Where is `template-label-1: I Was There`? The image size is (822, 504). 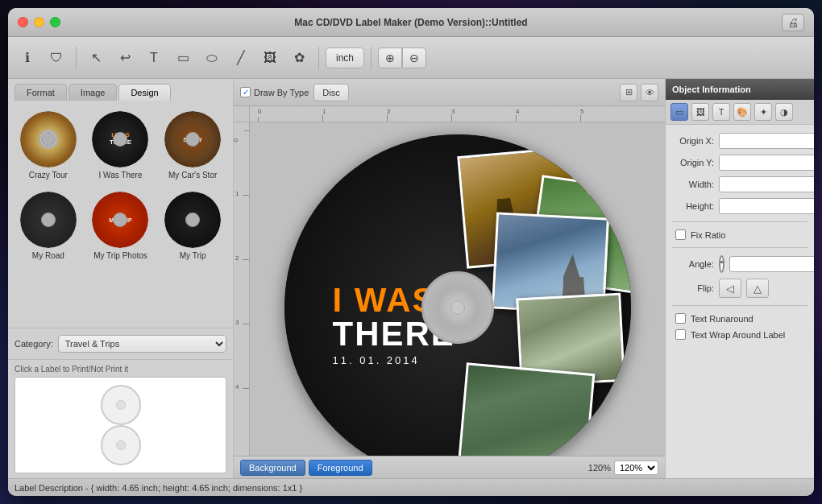
template-label-1: I Was There is located at coordinates (121, 176).